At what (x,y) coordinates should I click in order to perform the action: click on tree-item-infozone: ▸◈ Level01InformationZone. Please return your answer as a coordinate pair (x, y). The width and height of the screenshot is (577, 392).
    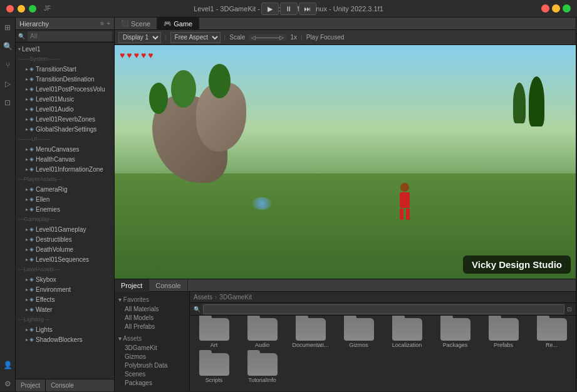
    Looking at the image, I should click on (65, 169).